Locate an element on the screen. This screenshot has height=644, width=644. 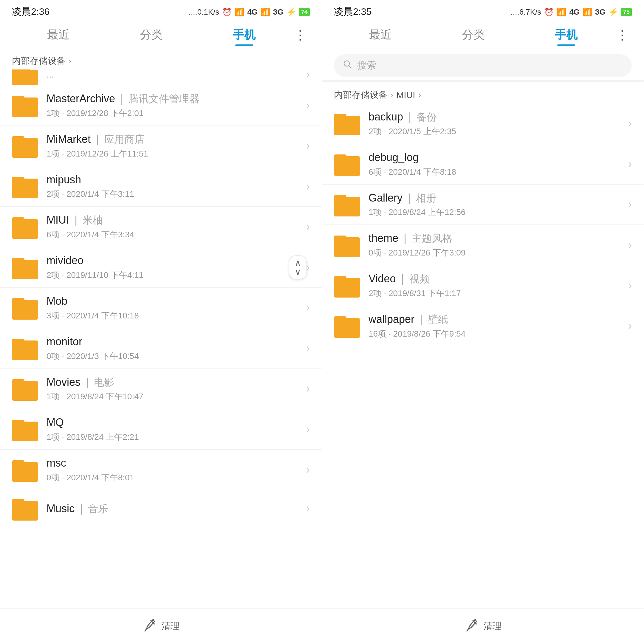
left-partial-item: ... › is located at coordinates (161, 78).